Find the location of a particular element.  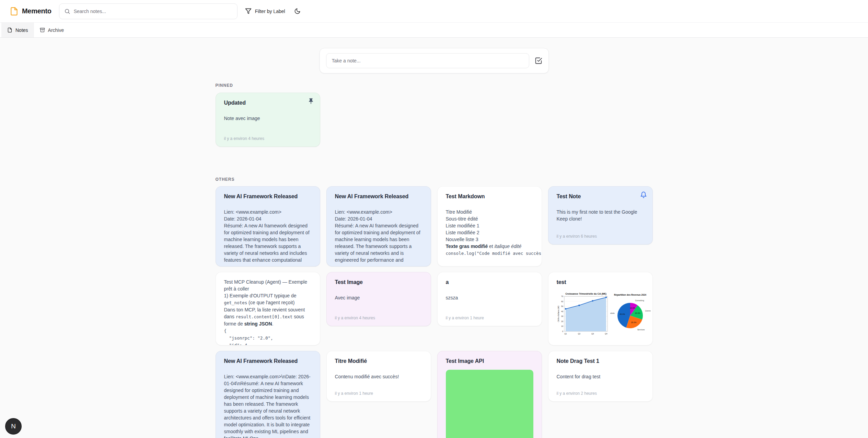

svg-text: 30 is located at coordinates (562, 316).